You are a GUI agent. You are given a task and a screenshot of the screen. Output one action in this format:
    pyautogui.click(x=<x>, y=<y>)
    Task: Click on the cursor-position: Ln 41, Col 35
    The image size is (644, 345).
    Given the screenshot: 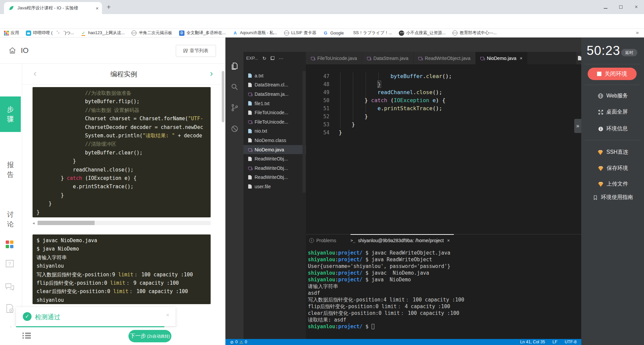 What is the action you would take?
    pyautogui.click(x=533, y=342)
    